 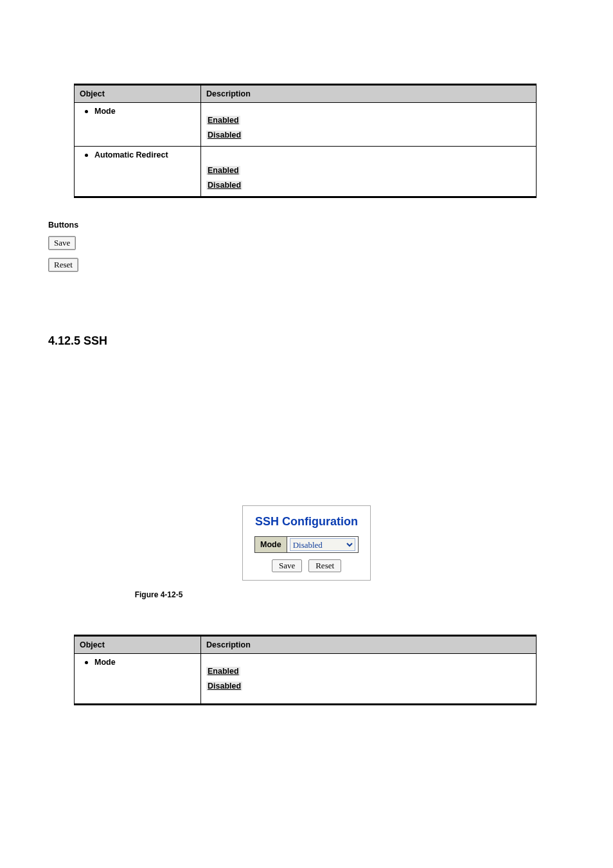 What do you see at coordinates (306, 522) in the screenshot?
I see `ssh-panel-title: SSH Configuration` at bounding box center [306, 522].